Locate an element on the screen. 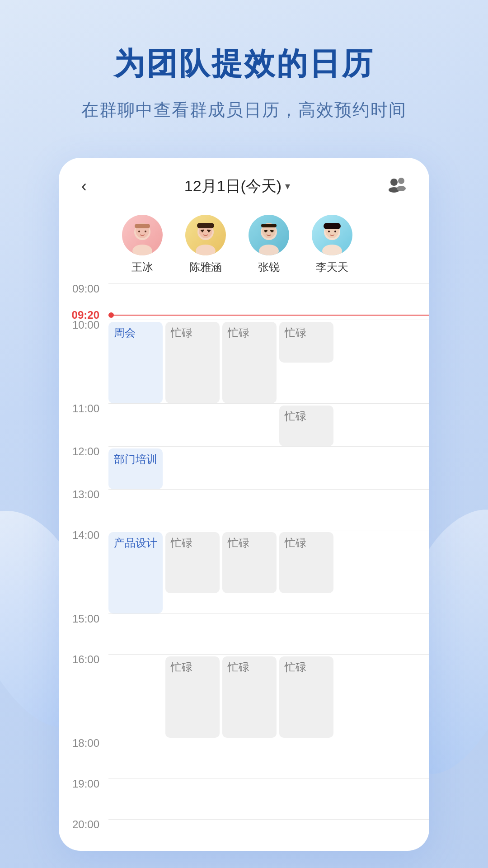 The height and width of the screenshot is (868, 488). event-col-chen-1000: 忙碌 is located at coordinates (192, 363).